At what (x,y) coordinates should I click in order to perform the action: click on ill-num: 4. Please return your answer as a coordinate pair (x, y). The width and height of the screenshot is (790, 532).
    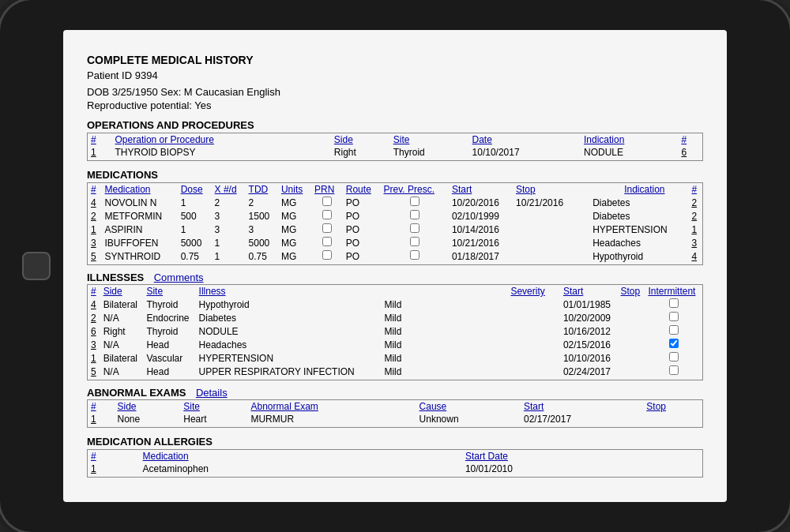
    Looking at the image, I should click on (94, 305).